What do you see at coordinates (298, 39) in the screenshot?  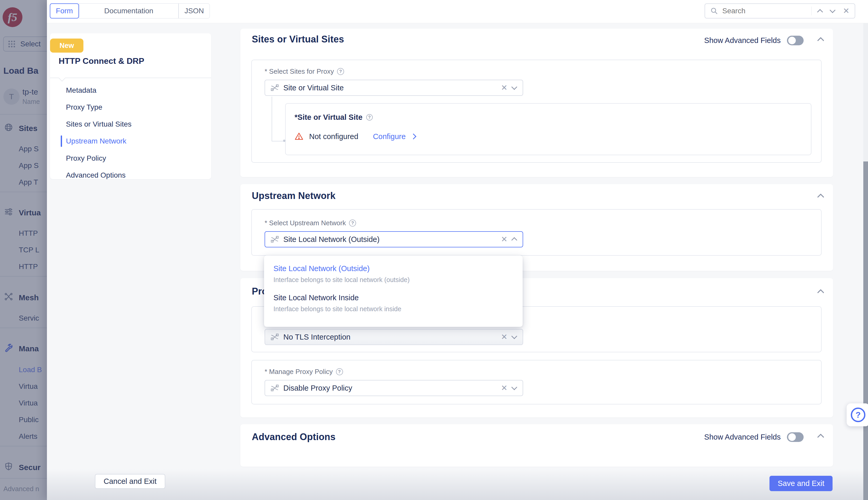 I see `section-title: Sites or Virtual Sites` at bounding box center [298, 39].